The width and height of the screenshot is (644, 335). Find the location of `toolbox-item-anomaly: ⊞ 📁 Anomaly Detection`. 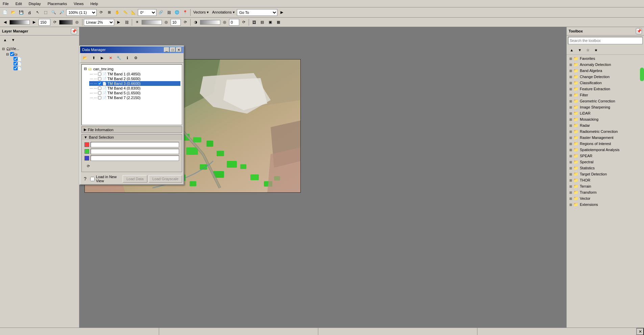

toolbox-item-anomaly: ⊞ 📁 Anomaly Detection is located at coordinates (605, 65).